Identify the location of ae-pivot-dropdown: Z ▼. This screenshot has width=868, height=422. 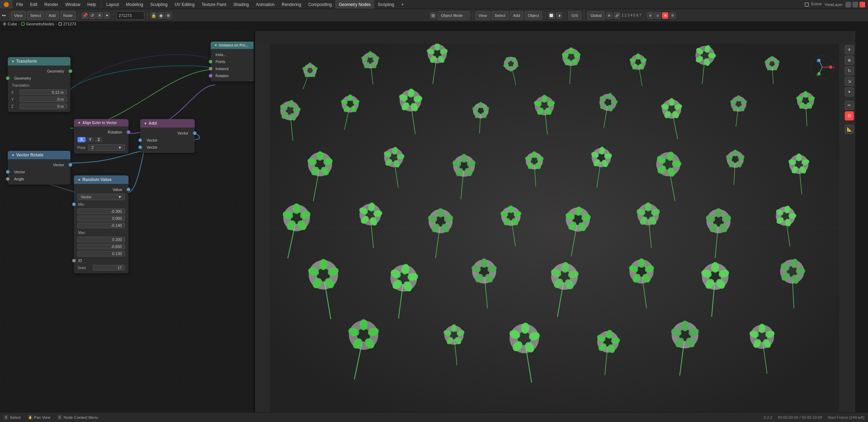
(106, 148).